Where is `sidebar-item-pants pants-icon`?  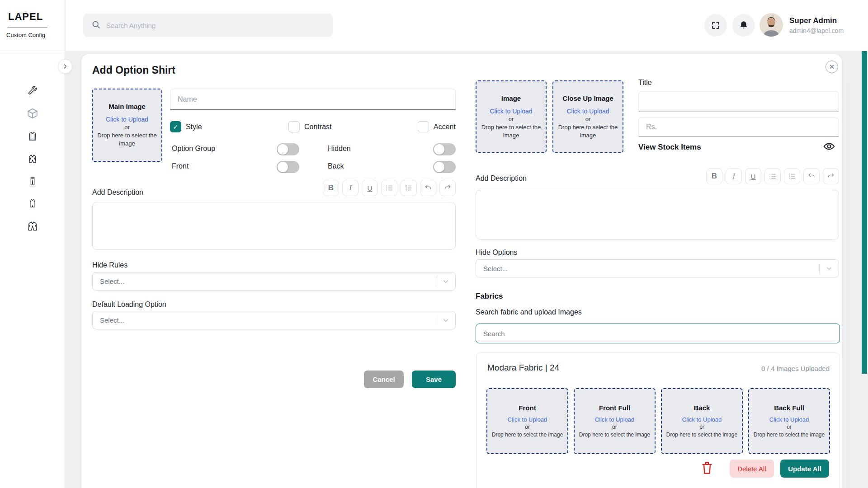 sidebar-item-pants pants-icon is located at coordinates (33, 181).